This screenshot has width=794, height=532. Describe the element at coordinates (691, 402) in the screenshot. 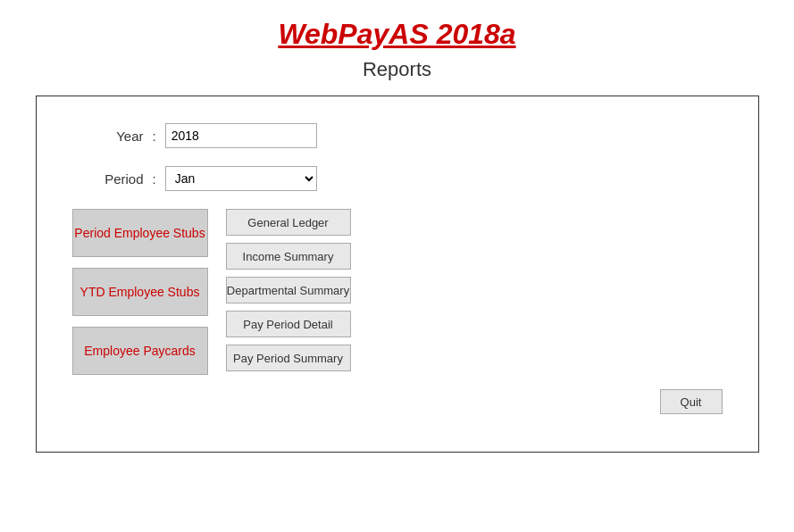

I see `quit-button: Quit` at that location.